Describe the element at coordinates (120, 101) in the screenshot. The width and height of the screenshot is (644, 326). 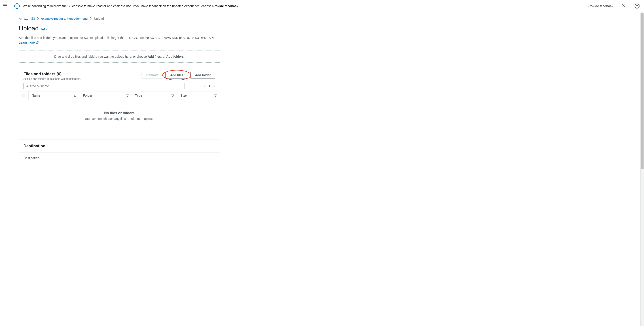
I see `files-panel: Files and folders (0) All files and fold…` at that location.